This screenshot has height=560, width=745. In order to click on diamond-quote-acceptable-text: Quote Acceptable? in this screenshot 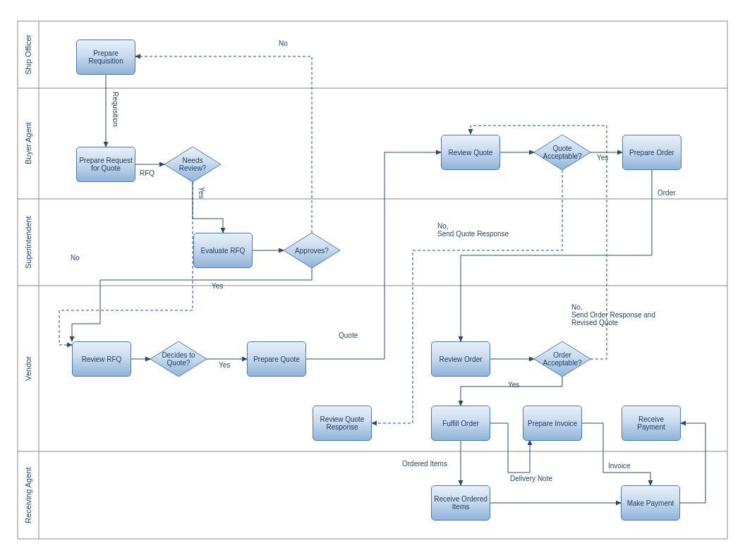, I will do `click(562, 152)`.